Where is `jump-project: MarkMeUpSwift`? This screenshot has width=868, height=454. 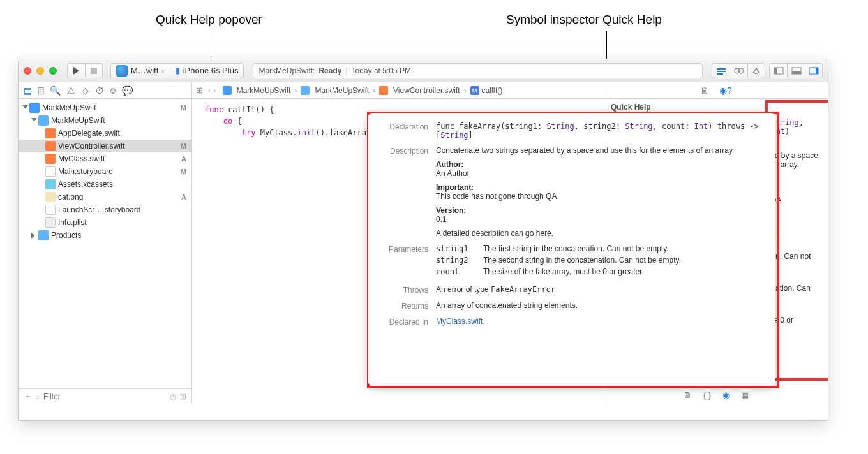
jump-project: MarkMeUpSwift is located at coordinates (257, 91).